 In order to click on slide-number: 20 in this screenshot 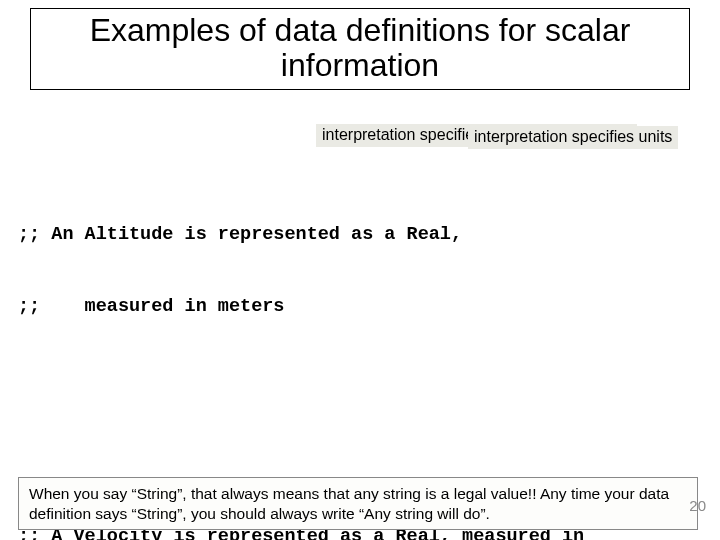, I will do `click(698, 506)`.